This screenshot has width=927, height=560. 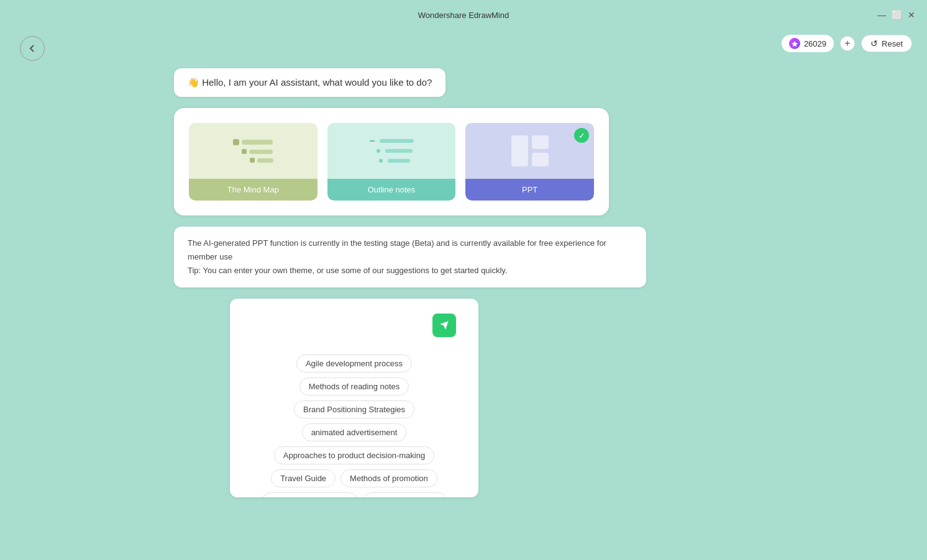 I want to click on chip-animated: animated advertisement, so click(x=354, y=432).